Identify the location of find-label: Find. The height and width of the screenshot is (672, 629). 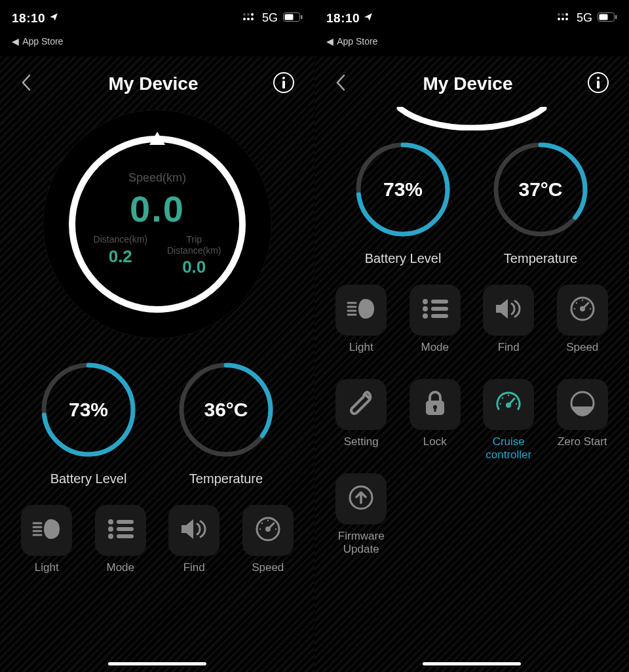
(194, 574).